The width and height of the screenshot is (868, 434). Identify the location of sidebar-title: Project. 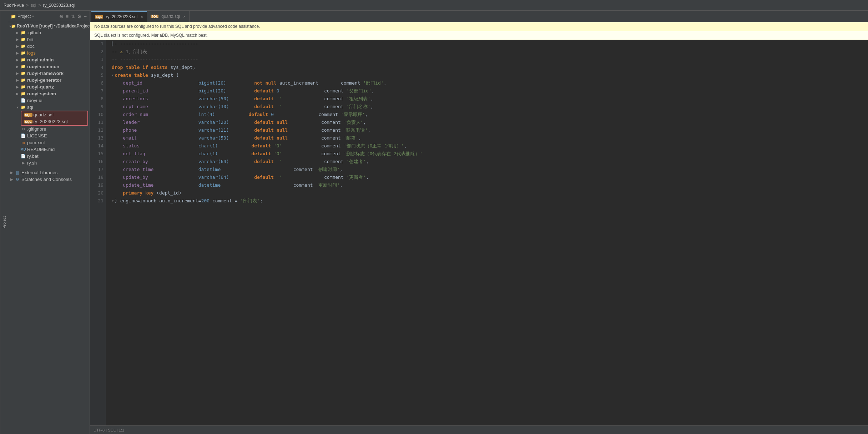
(24, 16).